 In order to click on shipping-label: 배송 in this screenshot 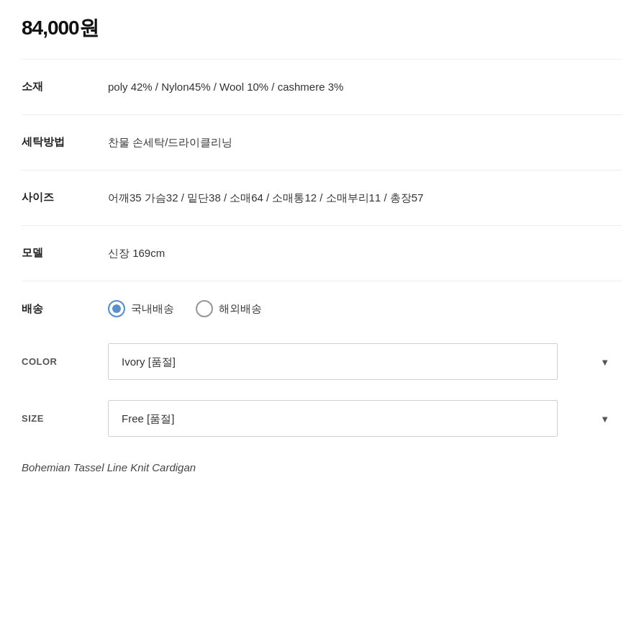, I will do `click(65, 309)`.